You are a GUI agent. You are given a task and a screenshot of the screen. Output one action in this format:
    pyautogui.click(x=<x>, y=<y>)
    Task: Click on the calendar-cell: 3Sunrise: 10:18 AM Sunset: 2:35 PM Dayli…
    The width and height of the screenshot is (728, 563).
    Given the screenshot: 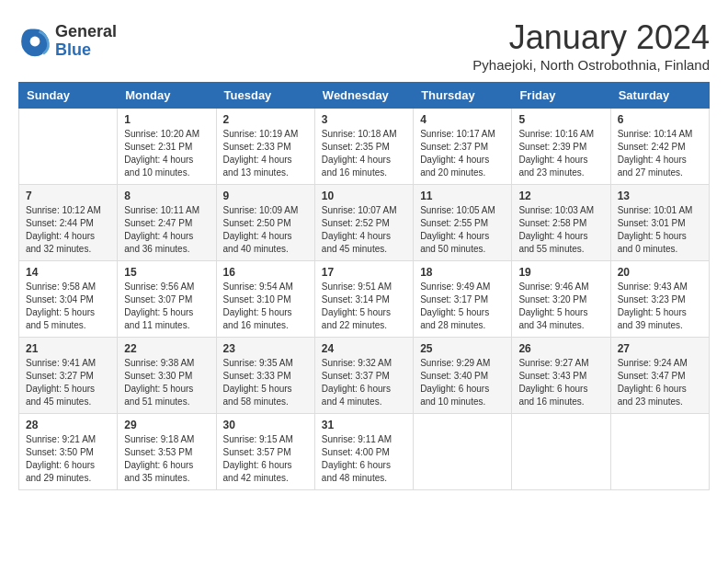 What is the action you would take?
    pyautogui.click(x=364, y=147)
    